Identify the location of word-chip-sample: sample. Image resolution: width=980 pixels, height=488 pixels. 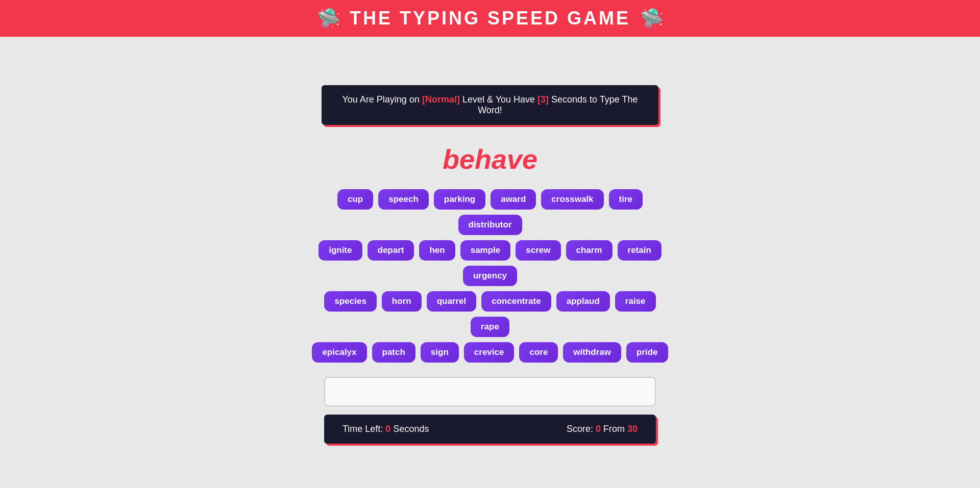
(486, 250).